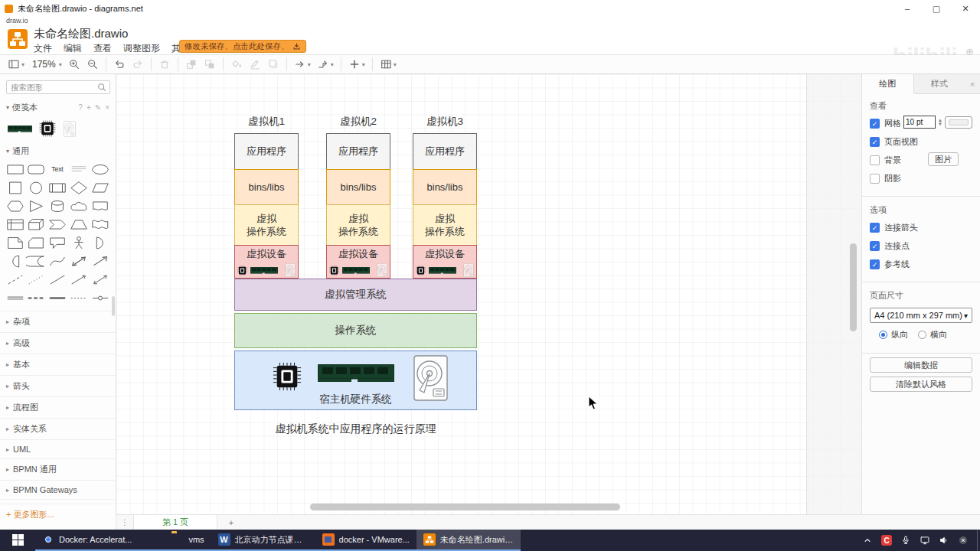  I want to click on shape-dotted-edge, so click(78, 298).